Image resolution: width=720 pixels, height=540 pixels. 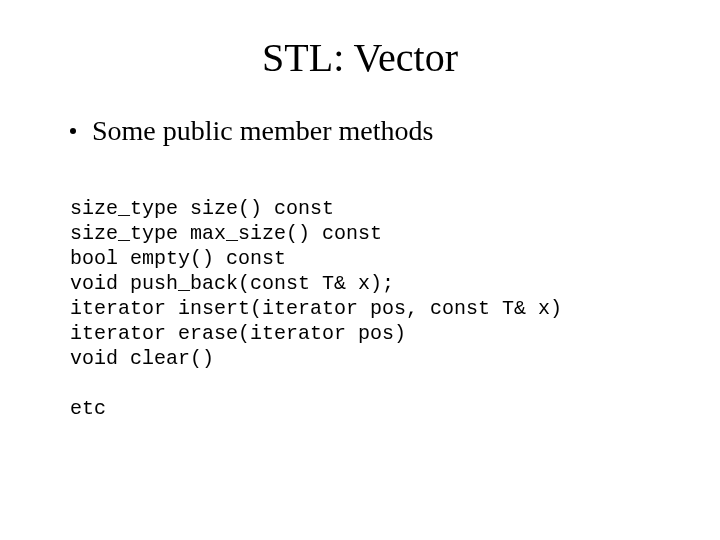 What do you see at coordinates (238, 334) in the screenshot?
I see `code-line: iterator erase(iterator pos)` at bounding box center [238, 334].